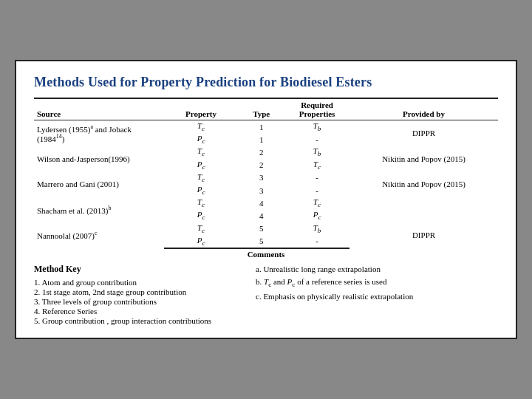 The image size is (532, 399). Describe the element at coordinates (99, 109) in the screenshot. I see `col-source: Source` at that location.